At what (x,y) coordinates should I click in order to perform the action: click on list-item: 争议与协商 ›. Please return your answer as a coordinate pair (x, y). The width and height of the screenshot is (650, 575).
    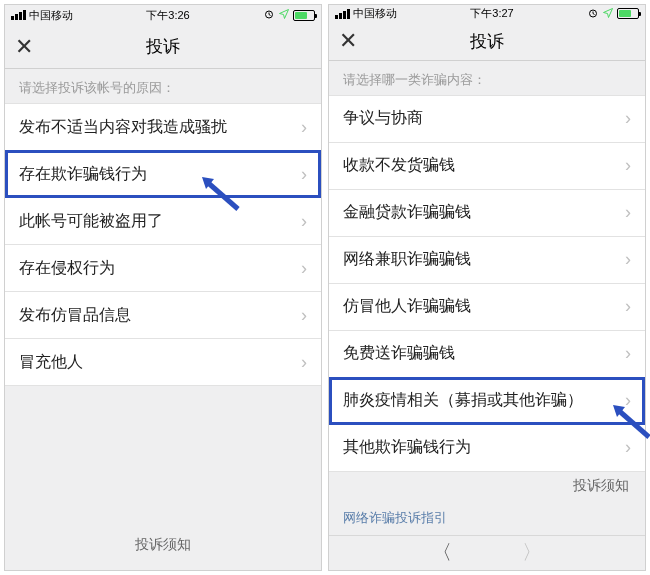
    Looking at the image, I should click on (487, 119).